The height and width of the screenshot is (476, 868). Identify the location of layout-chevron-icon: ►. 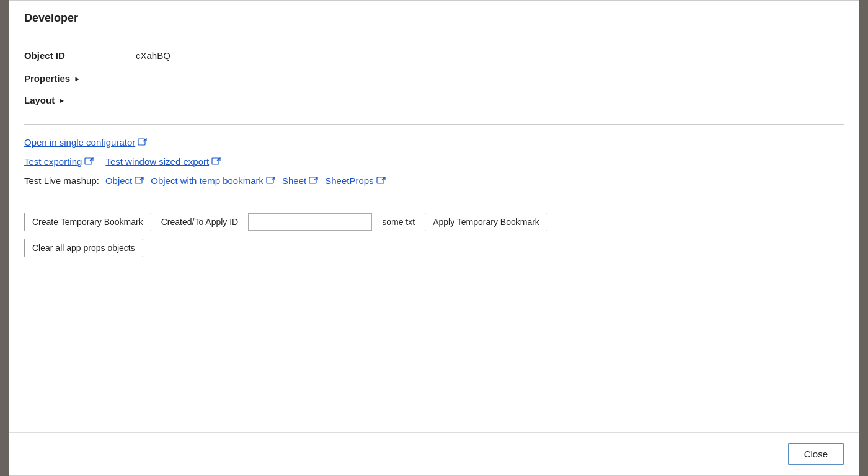
(62, 100).